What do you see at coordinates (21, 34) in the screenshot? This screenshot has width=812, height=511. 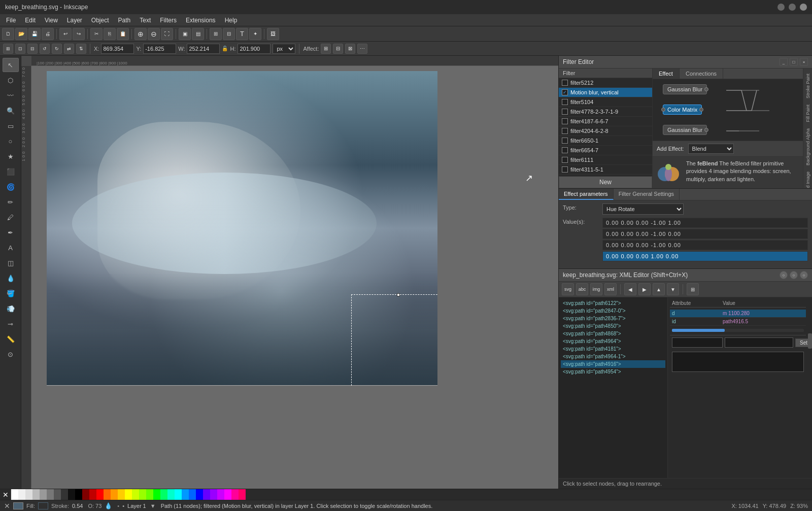 I see `open-btn: 📂` at bounding box center [21, 34].